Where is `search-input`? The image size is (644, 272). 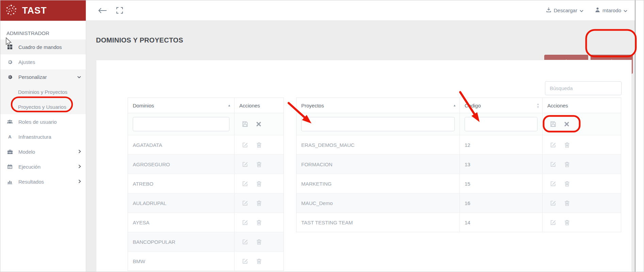 search-input is located at coordinates (583, 88).